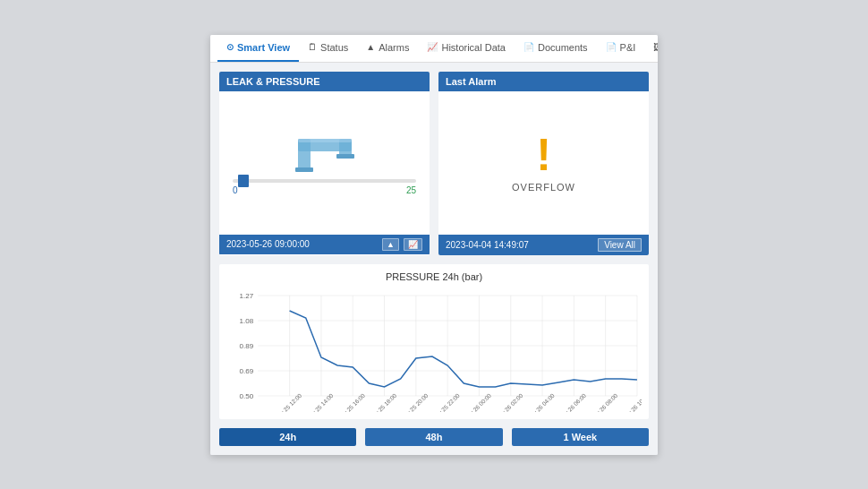 This screenshot has width=868, height=489. I want to click on last-alarm-title: Last Alarm, so click(471, 82).